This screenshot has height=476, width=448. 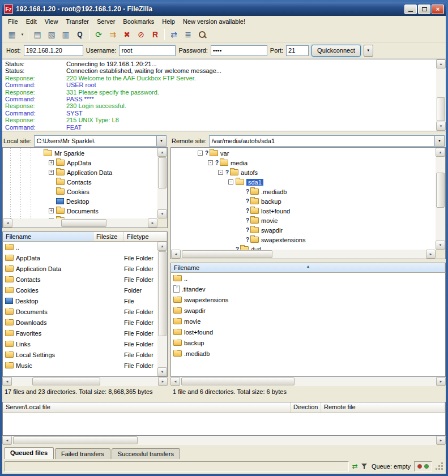 I want to click on password-input, so click(x=239, y=51).